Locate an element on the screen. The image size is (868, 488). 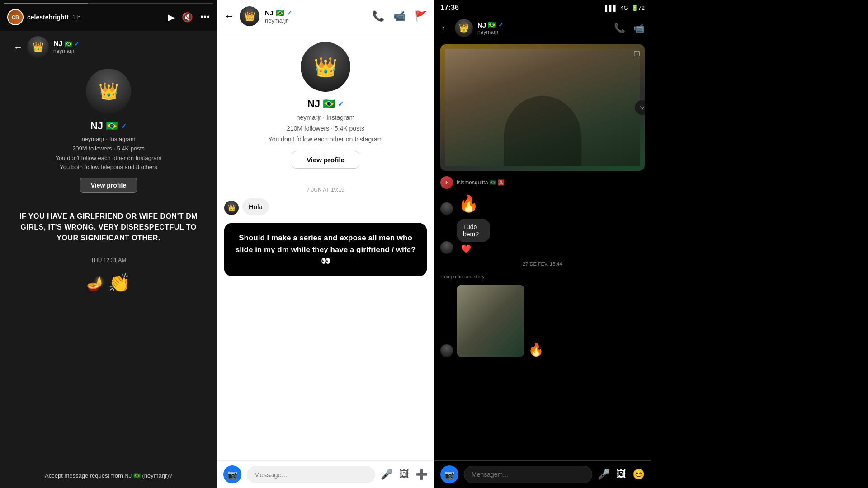
story-profile-name: NJ 🇧🇷 ✓ is located at coordinates (108, 126).